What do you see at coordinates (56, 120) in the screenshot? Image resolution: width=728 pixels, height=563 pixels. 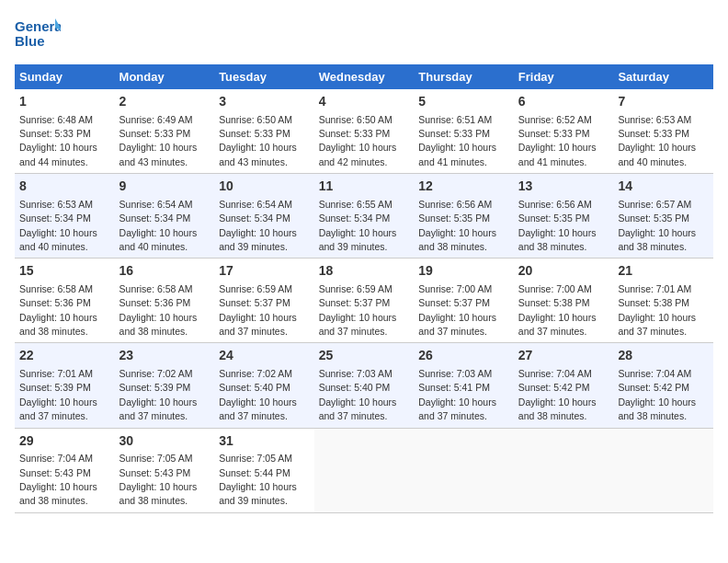 I see `sunrise-text: Sunrise: 6:48 AM` at bounding box center [56, 120].